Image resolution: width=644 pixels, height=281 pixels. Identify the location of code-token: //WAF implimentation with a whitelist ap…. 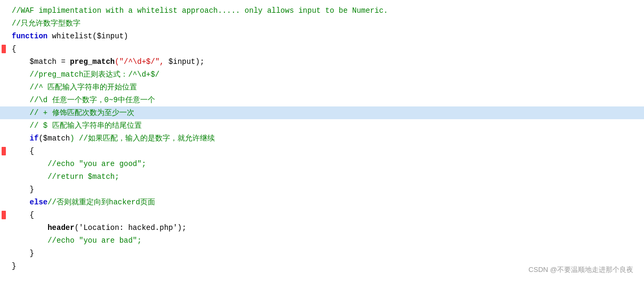
(200, 11).